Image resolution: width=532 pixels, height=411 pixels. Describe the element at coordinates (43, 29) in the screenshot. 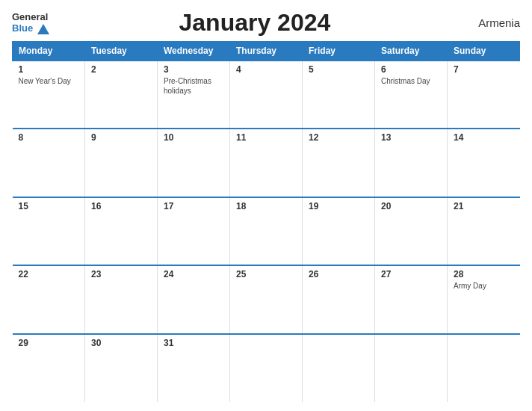

I see `logo-triangle-icon` at that location.